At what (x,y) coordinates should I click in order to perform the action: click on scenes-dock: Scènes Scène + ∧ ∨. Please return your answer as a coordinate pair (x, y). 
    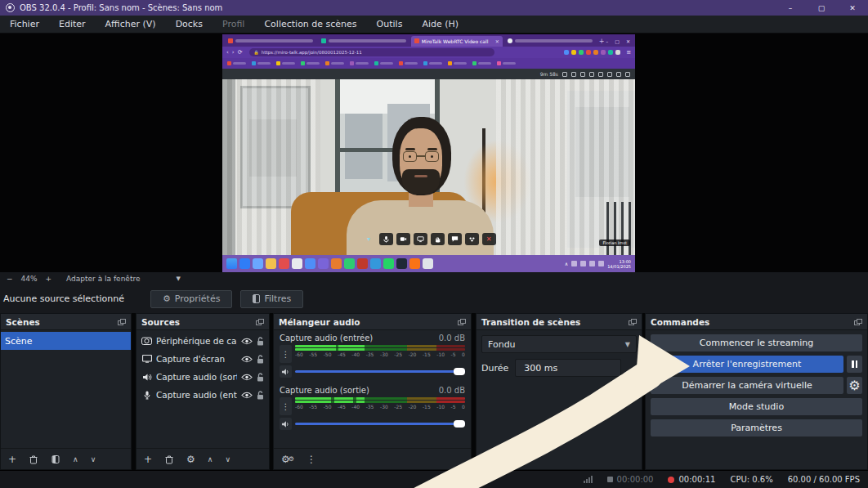
    Looking at the image, I should click on (65, 392).